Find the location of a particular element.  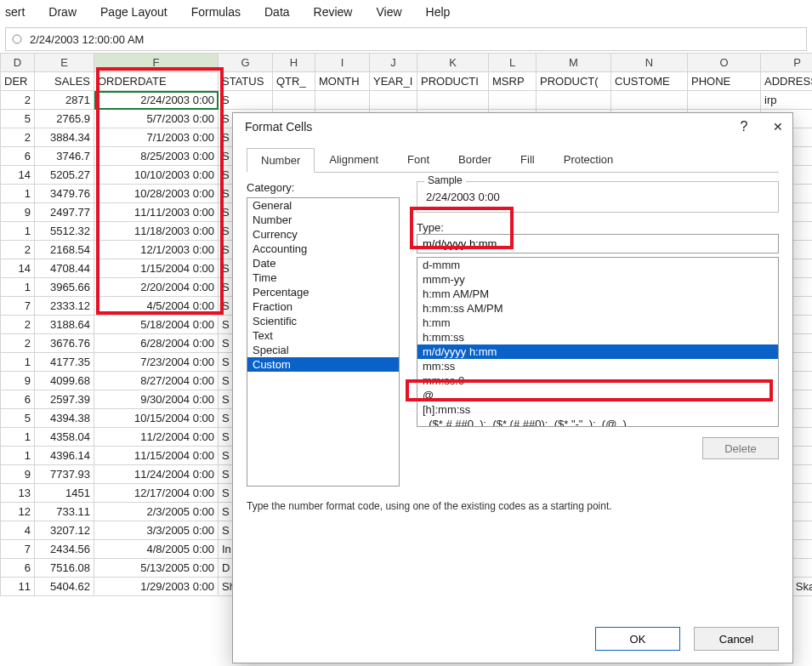

cell: 11/11/2003 0:00 is located at coordinates (156, 213).